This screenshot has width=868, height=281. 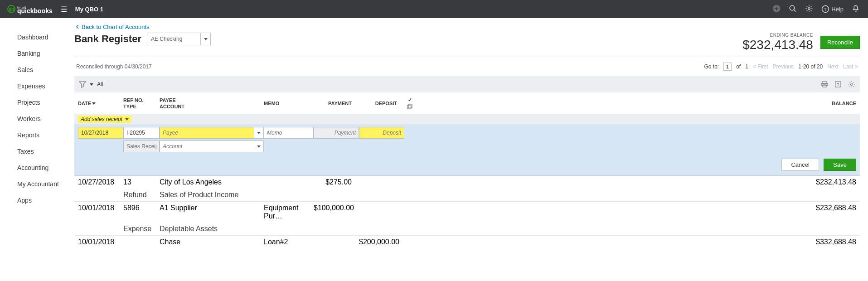 I want to click on ending-balance-value: $232,413.48, so click(x=778, y=45).